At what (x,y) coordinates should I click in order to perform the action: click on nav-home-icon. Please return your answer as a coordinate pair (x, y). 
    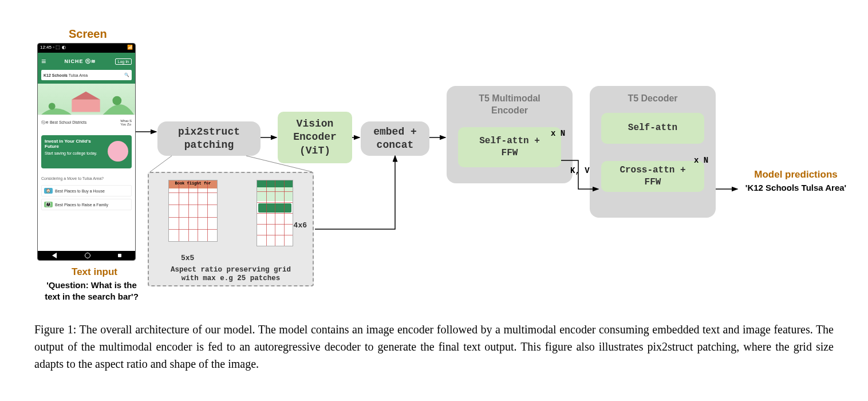
    Looking at the image, I should click on (88, 255).